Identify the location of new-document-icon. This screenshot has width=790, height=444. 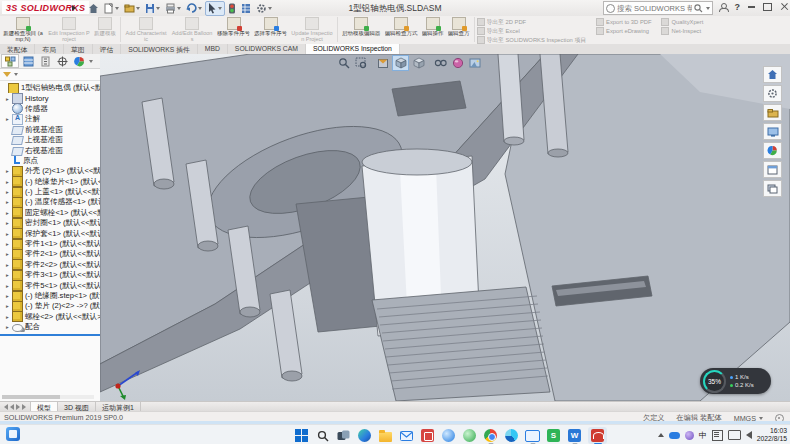
(112, 8).